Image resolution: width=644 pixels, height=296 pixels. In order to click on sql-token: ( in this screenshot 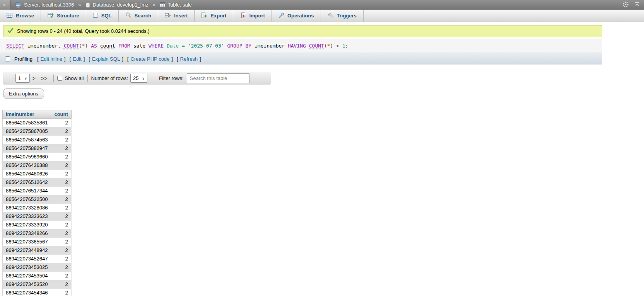, I will do `click(80, 46)`.